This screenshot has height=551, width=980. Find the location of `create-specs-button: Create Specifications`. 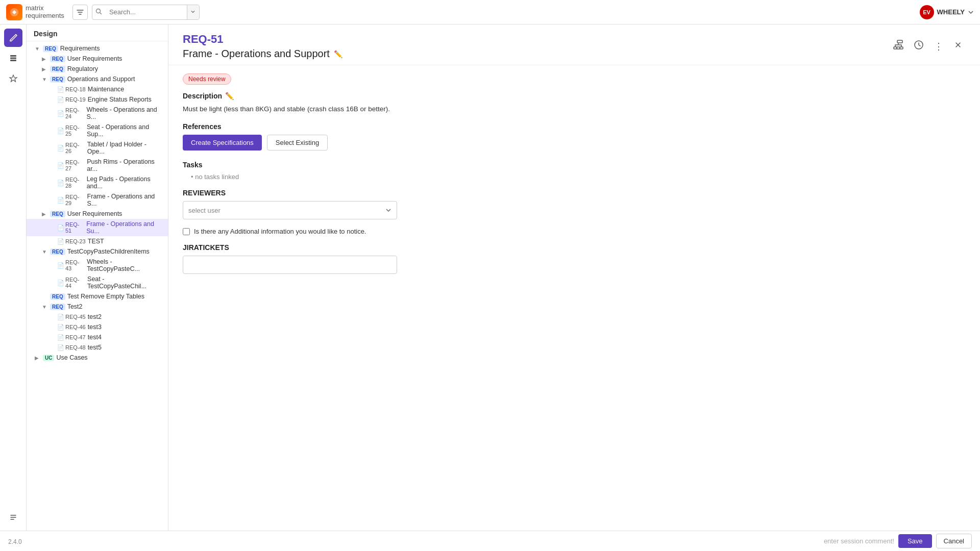

create-specs-button: Create Specifications is located at coordinates (223, 143).